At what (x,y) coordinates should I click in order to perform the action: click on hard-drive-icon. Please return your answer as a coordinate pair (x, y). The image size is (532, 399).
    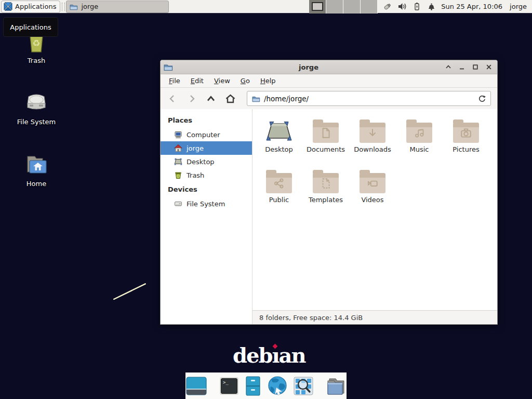
    Looking at the image, I should click on (36, 102).